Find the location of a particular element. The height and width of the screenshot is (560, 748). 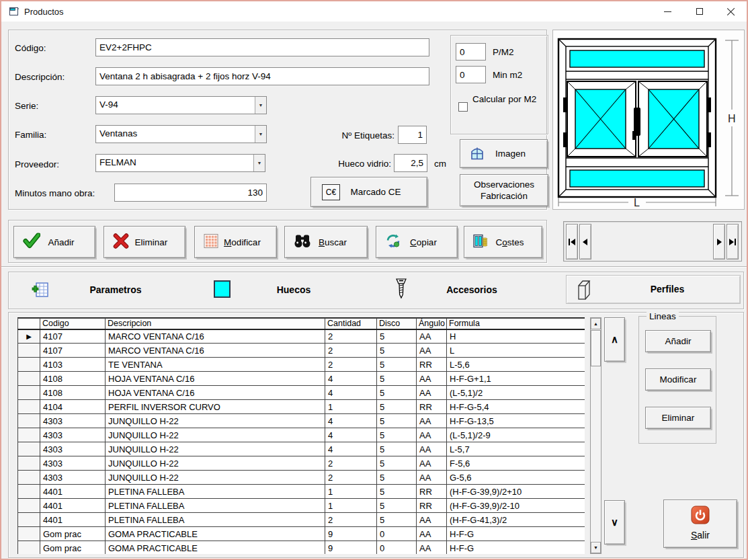

cell-angulo: RR is located at coordinates (431, 492).